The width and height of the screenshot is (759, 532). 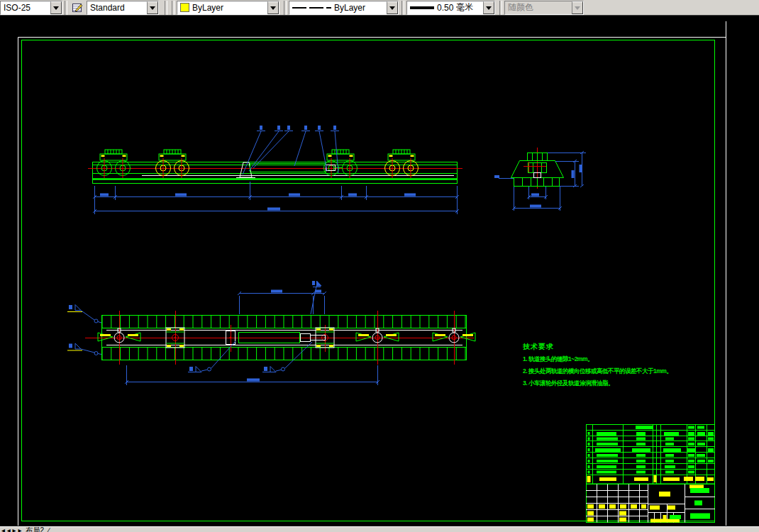 I want to click on dim-style-combo: ISO-25, so click(x=31, y=8).